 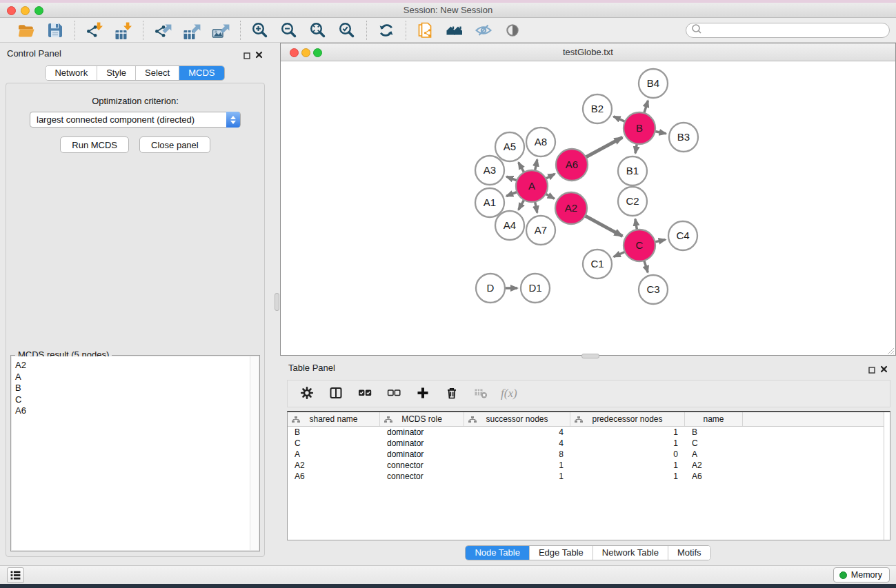 I want to click on node-A1: A1, so click(x=490, y=203).